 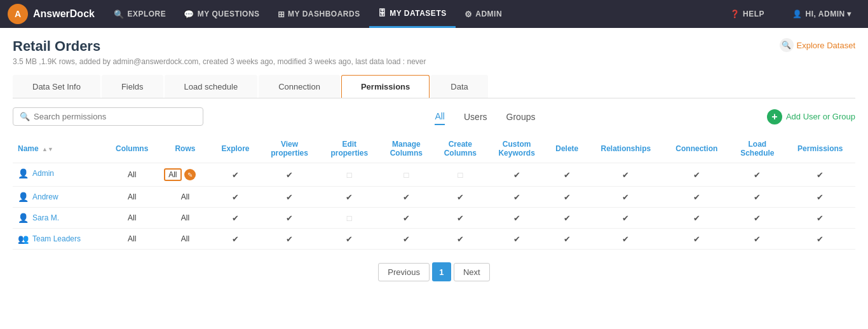 I want to click on tab-data: Data, so click(x=459, y=86).